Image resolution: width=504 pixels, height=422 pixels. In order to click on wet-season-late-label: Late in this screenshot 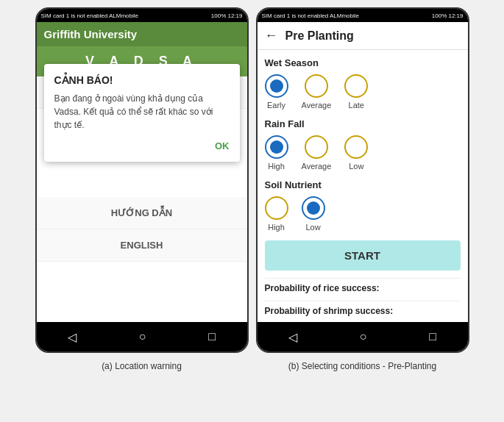, I will do `click(356, 105)`.